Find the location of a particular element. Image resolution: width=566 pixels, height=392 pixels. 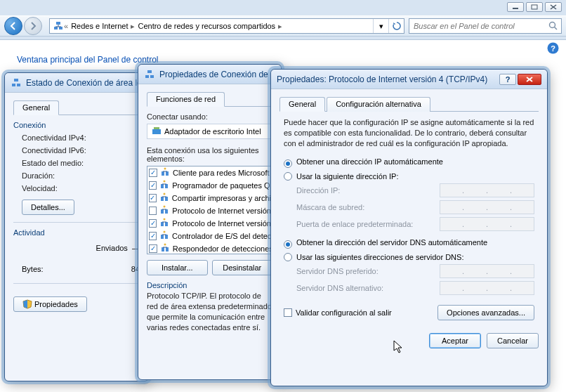

label-items: Esta conexión usa los siguientes element… is located at coordinates (209, 155).